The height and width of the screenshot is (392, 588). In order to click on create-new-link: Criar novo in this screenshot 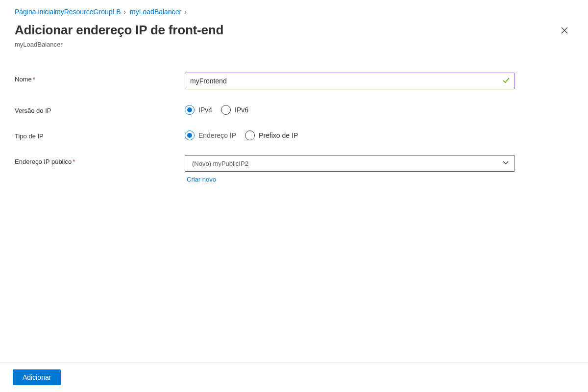, I will do `click(201, 180)`.